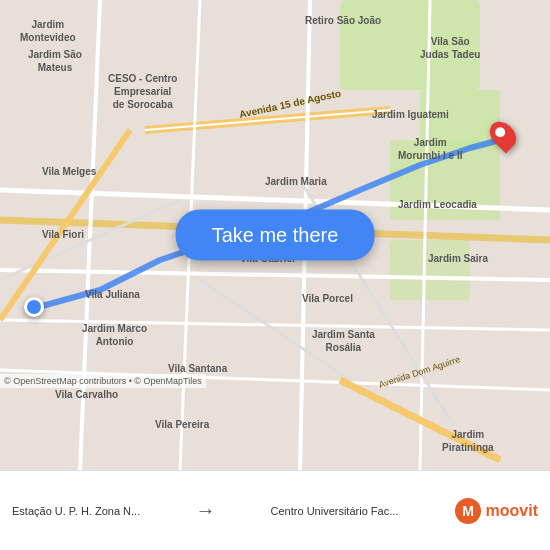 The width and height of the screenshot is (550, 550). I want to click on label-jardim-iguatemi: Jardim Iguatemi, so click(410, 114).